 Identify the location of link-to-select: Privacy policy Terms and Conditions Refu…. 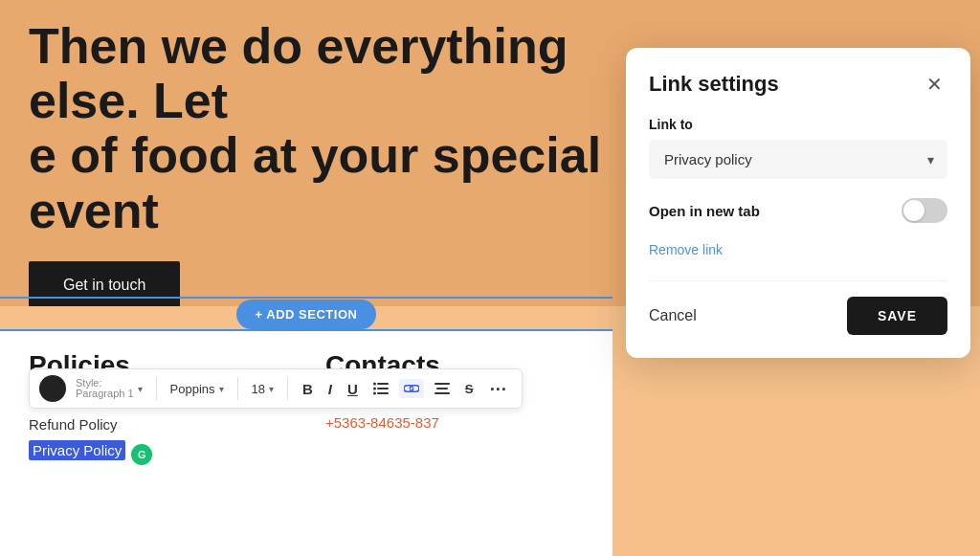
(798, 159).